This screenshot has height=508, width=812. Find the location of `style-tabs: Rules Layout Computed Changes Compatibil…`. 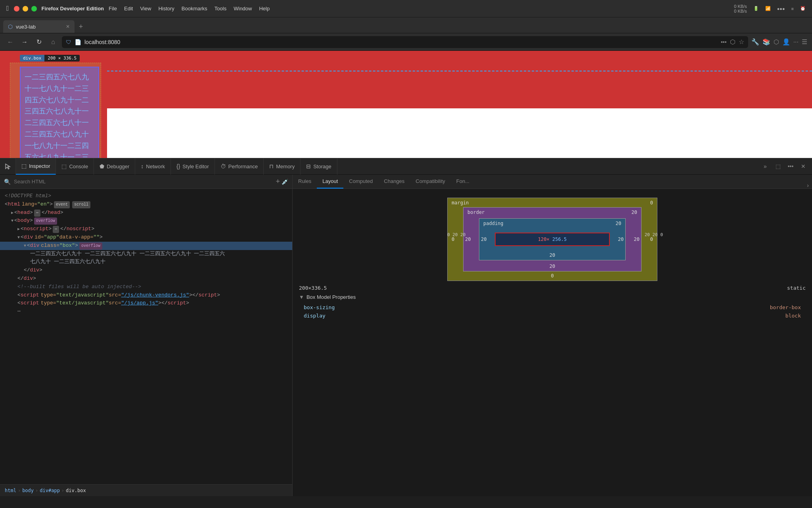

style-tabs: Rules Layout Computed Changes Compatibil… is located at coordinates (552, 182).